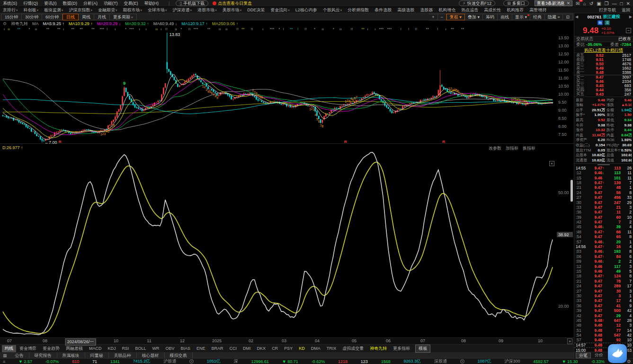 Image resolution: width=633 pixels, height=364 pixels. Describe the element at coordinates (599, 355) in the screenshot. I see `quote-tab-分价: 分价` at that location.